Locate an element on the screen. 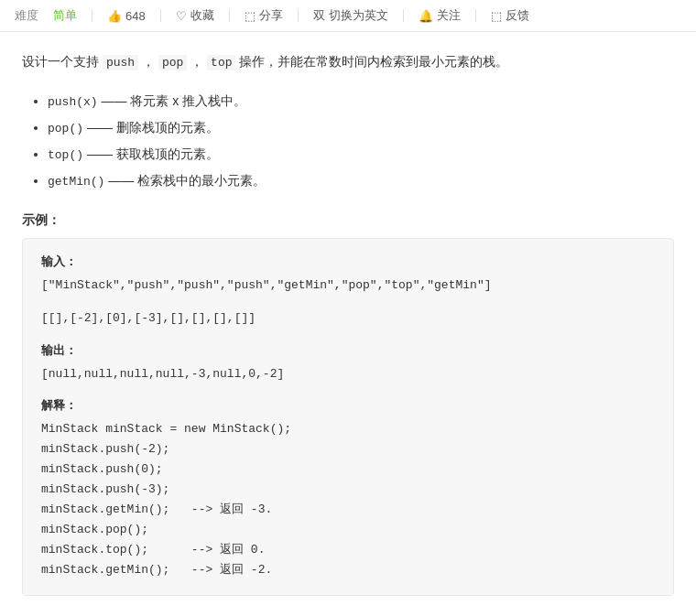 This screenshot has width=696, height=616. problem-description: 设计一个支持 push ， pop ， top 操作，并能在常数时间内检索到最小… is located at coordinates (348, 62).